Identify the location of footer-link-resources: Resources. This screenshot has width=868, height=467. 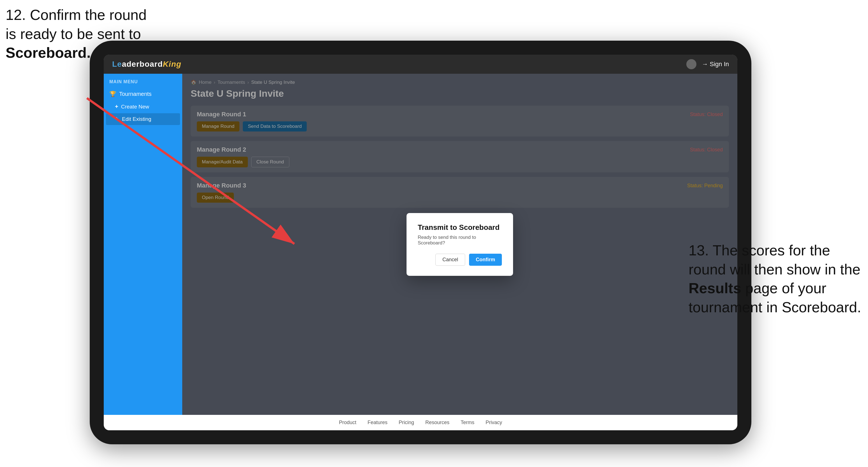
(437, 423).